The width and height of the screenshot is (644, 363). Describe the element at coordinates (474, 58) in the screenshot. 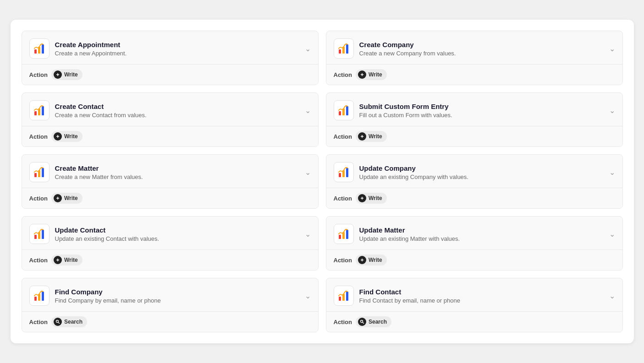

I see `card-create-company: Create Company Create a new Company from…` at that location.